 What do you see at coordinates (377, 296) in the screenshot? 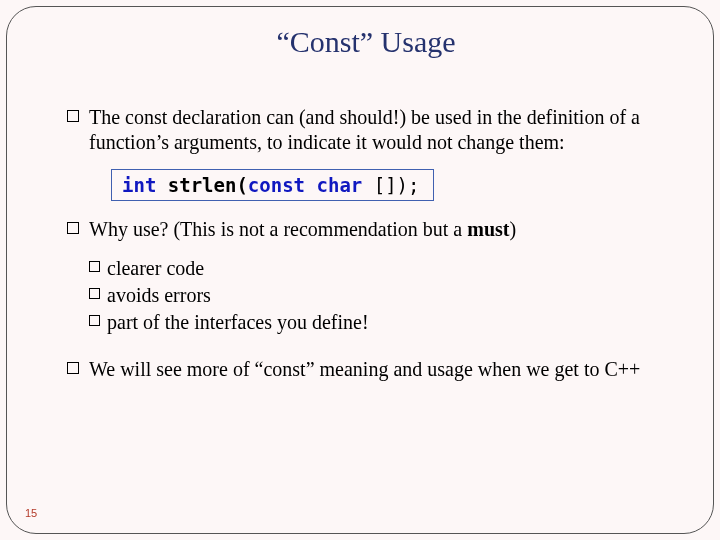
I see `bullet-2b: avoids errors` at bounding box center [377, 296].